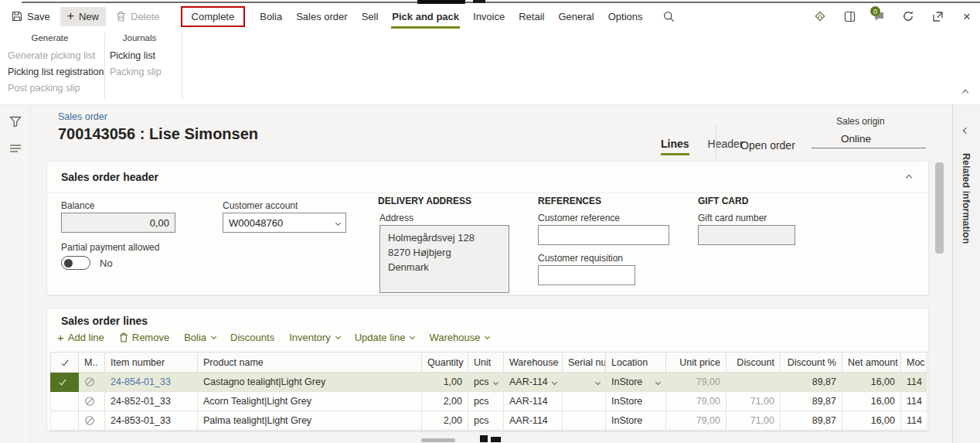 Image resolution: width=980 pixels, height=443 pixels. Describe the element at coordinates (636, 363) in the screenshot. I see `col-location: Location` at that location.